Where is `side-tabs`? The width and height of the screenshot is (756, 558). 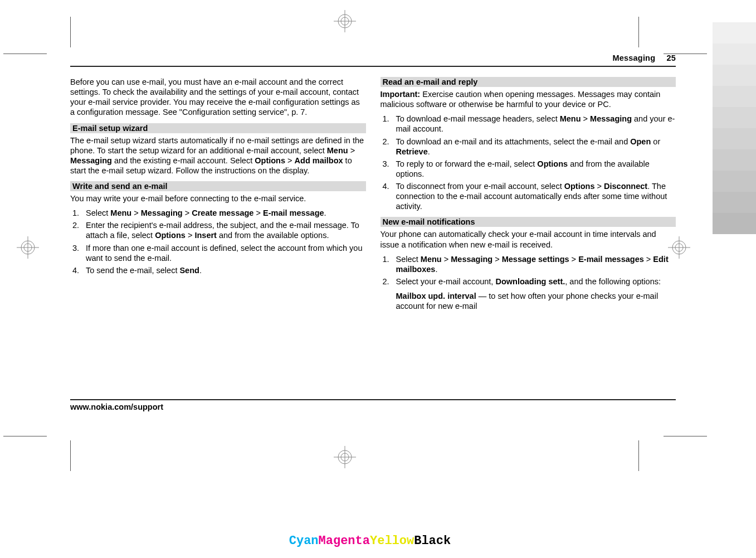
side-tabs is located at coordinates (734, 128).